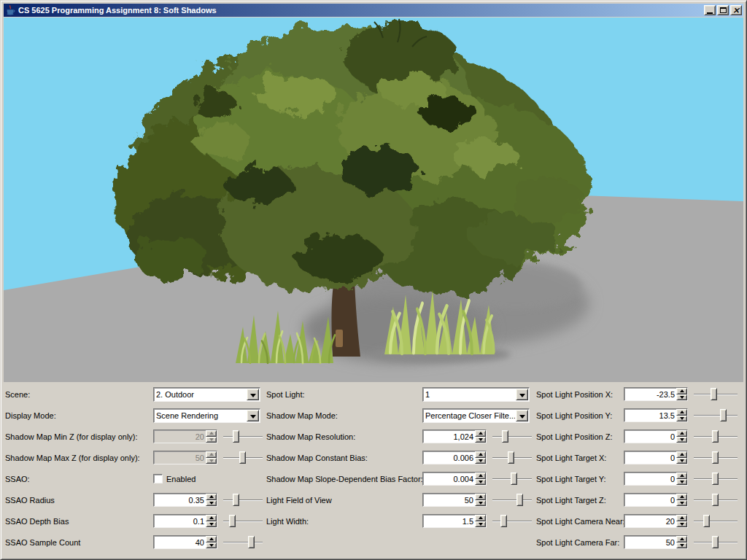  I want to click on spot-light-target-y-slider, so click(716, 478).